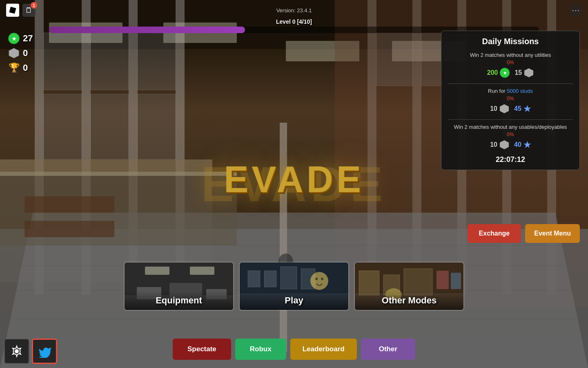 Image resolution: width=588 pixels, height=368 pixels. What do you see at coordinates (576, 10) in the screenshot?
I see `more-button: ⋯` at bounding box center [576, 10].